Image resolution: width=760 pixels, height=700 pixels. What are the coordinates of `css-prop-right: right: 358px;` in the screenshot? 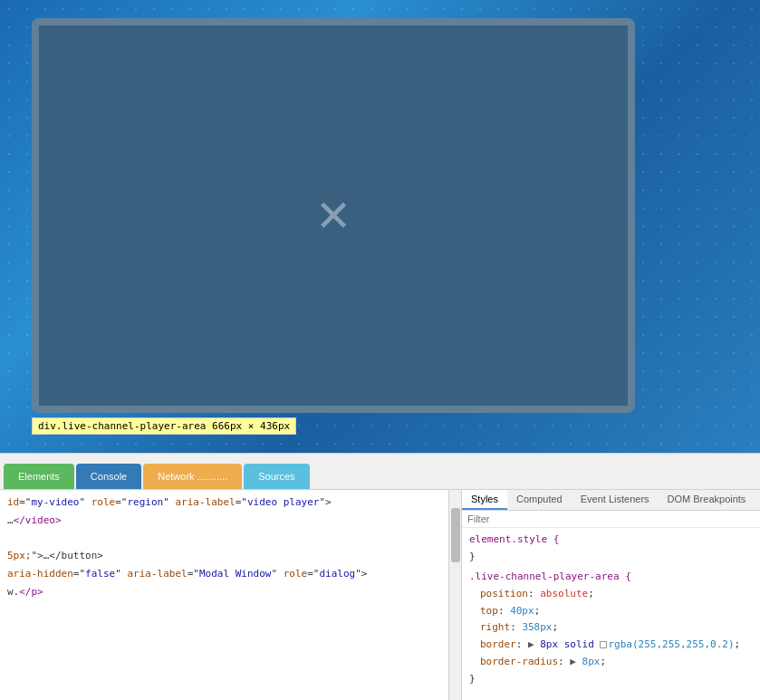 It's located at (614, 628).